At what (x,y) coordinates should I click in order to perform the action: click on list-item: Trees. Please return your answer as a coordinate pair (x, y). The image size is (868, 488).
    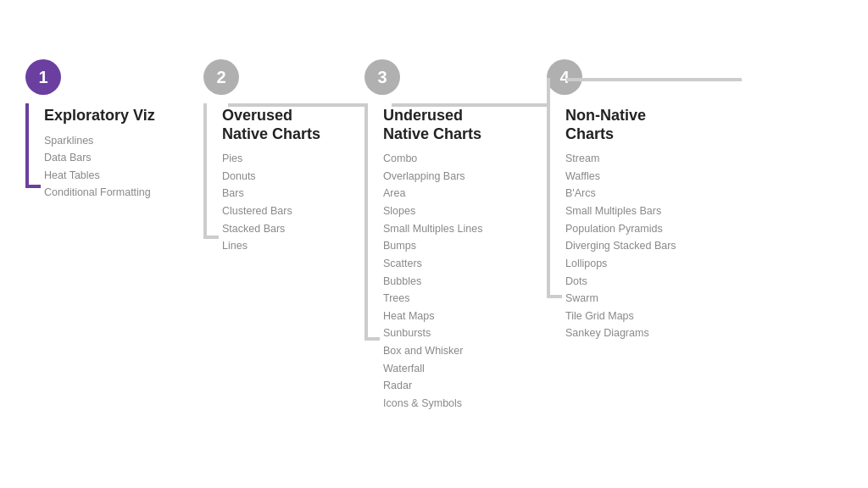
    Looking at the image, I should click on (432, 298).